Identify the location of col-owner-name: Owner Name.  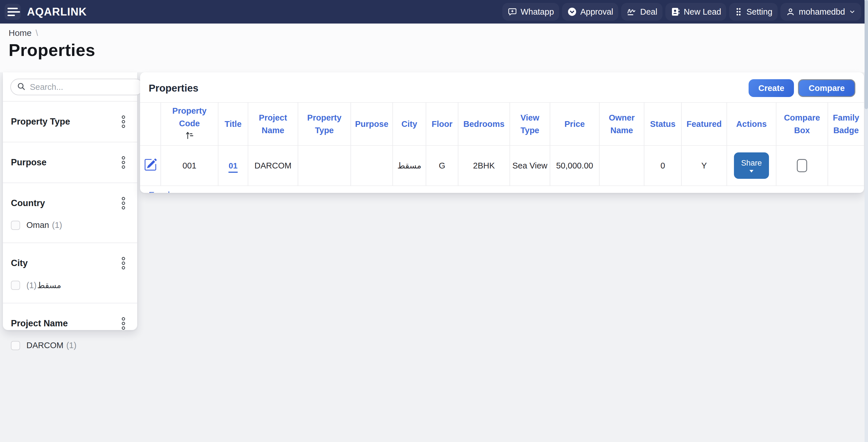
(622, 124).